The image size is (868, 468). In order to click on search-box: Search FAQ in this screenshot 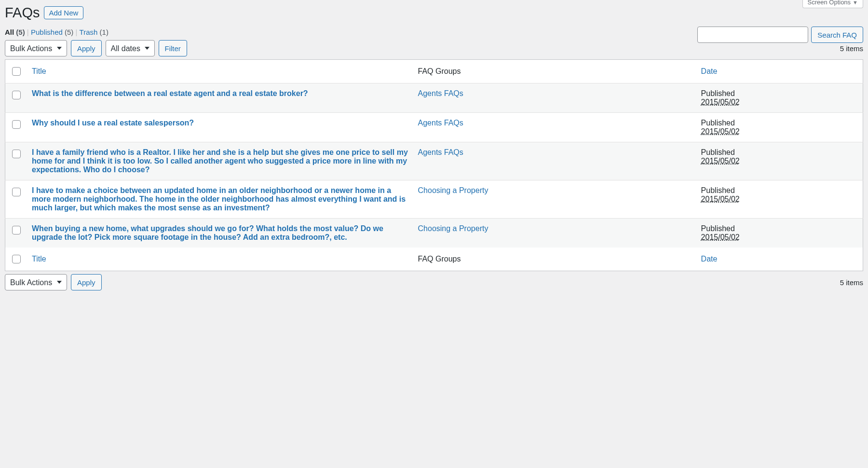, I will do `click(780, 35)`.